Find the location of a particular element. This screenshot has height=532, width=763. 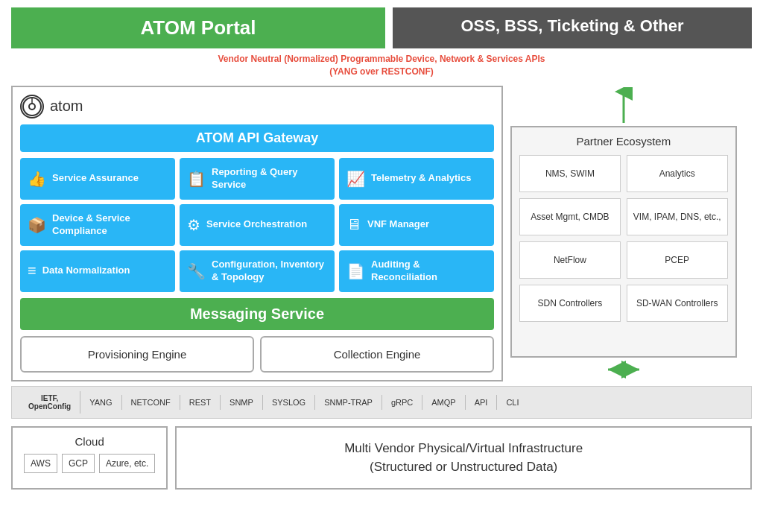

api-line1: Vendor Neutral (Normalized) Programmable… is located at coordinates (382, 60).